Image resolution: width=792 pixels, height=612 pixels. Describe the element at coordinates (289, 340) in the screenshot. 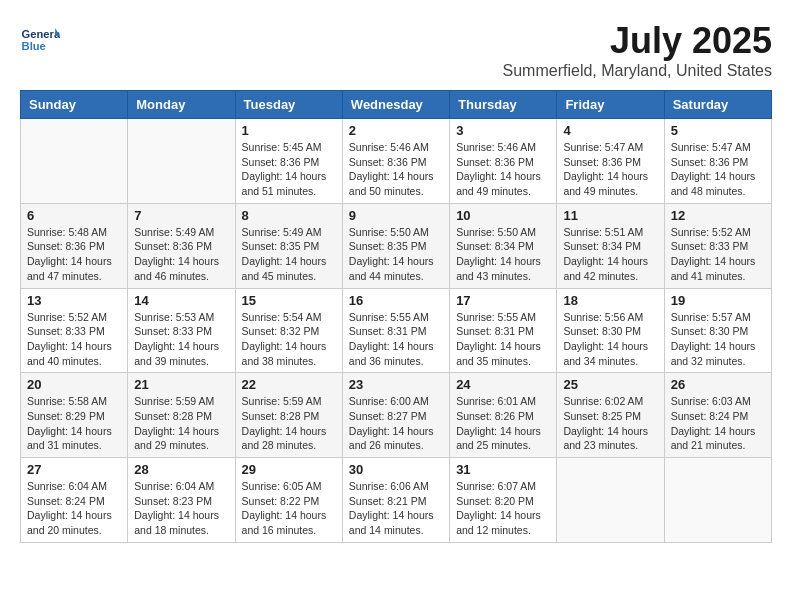

I see `day-info: Sunrise: 5:54 AM Sunset: 8:32 PM Dayligh…` at that location.